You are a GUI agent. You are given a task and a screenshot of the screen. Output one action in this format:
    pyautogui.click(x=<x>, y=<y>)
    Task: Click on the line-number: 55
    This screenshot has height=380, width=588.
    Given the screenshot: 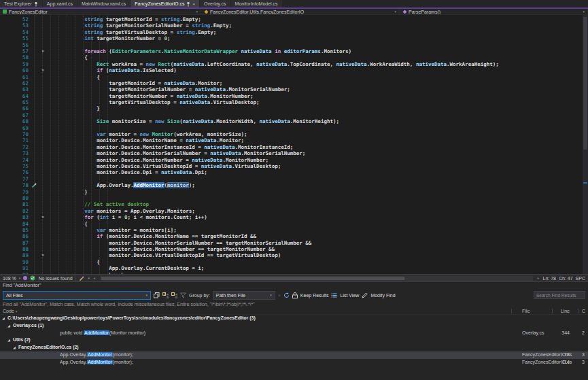 What is the action you would take?
    pyautogui.click(x=15, y=38)
    